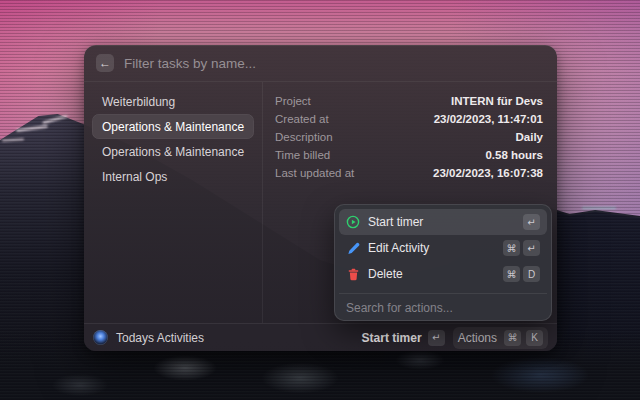  Describe the element at coordinates (409, 119) in the screenshot. I see `detail-row: Created at 23/02/2023, 11:47:01` at that location.